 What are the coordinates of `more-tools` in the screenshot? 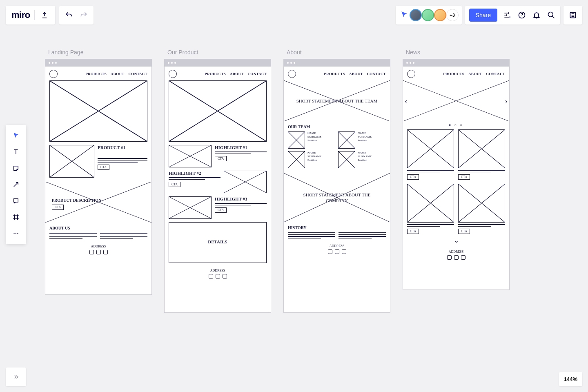 It's located at (16, 234).